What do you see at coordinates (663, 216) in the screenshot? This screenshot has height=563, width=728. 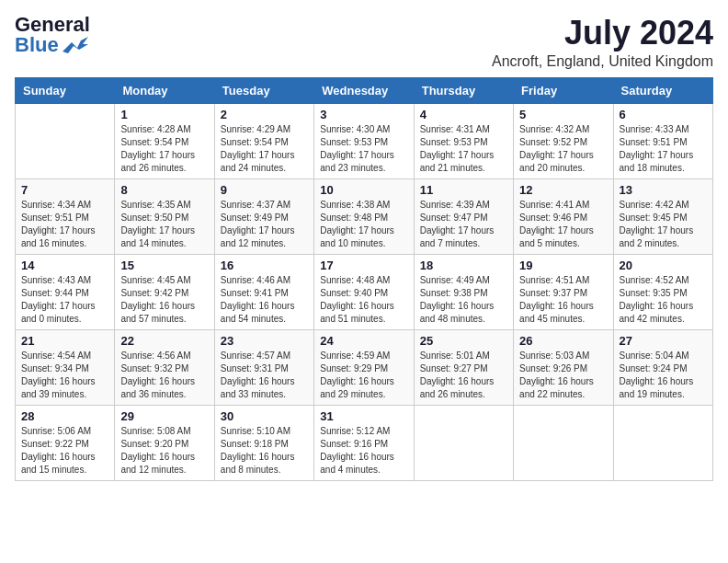 I see `calendar-cell: 13Sunrise: 4:42 AM Sunset: 9:45 PM Dayli…` at bounding box center [663, 216].